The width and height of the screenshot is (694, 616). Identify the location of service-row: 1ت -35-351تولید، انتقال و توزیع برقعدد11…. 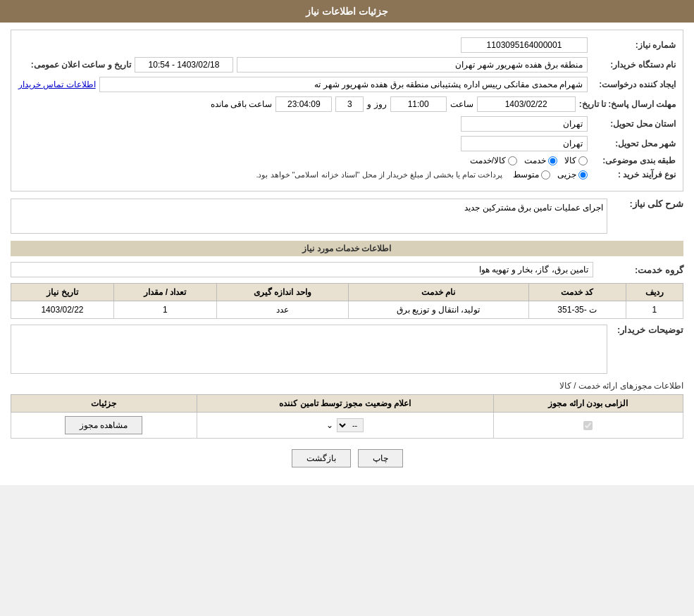
(347, 310).